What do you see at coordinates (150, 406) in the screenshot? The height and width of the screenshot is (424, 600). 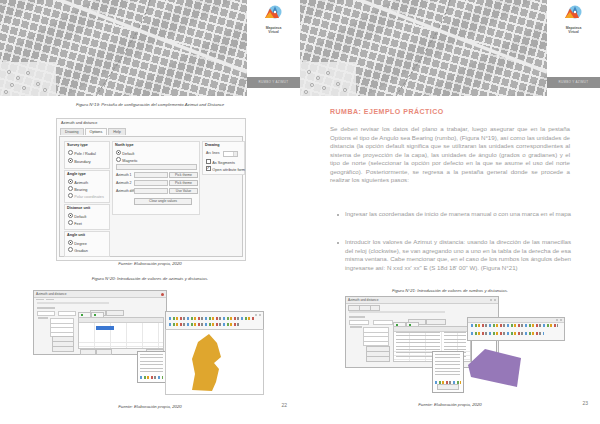 I see `fuente-caption-2: Fuente: Elaboración propia, 2020` at bounding box center [150, 406].